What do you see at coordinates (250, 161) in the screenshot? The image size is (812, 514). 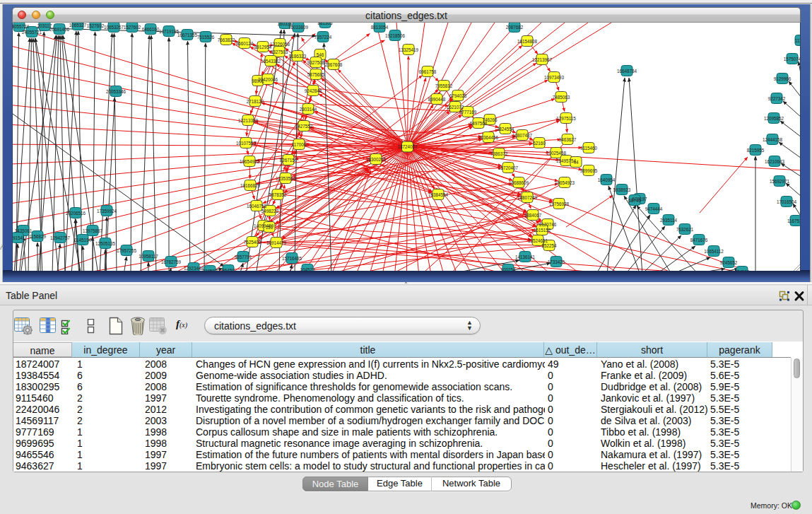 I see `svg-text: 19654925` at bounding box center [250, 161].